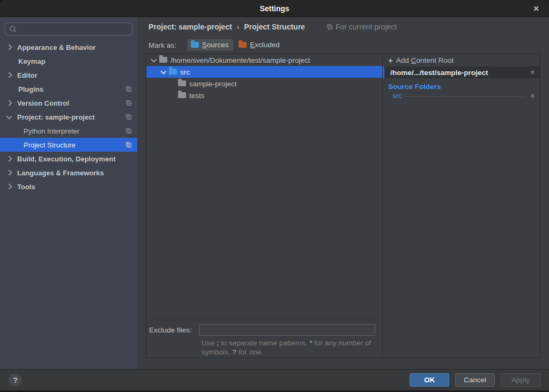 This screenshot has width=549, height=392. Describe the element at coordinates (185, 72) in the screenshot. I see `tree-item-label: src` at that location.